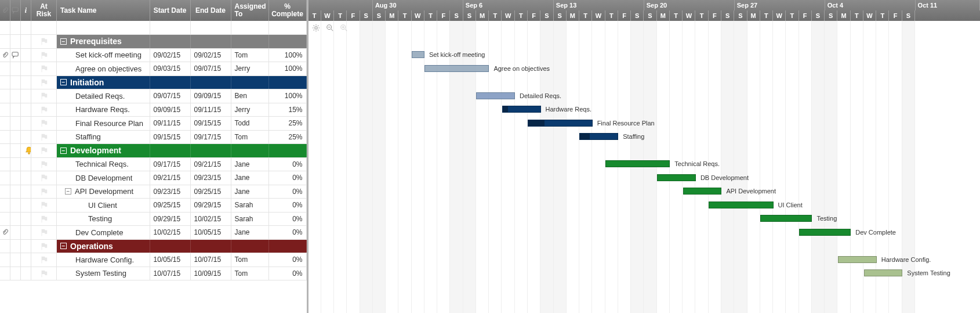 Image resolution: width=980 pixels, height=313 pixels. Describe the element at coordinates (153, 124) in the screenshot. I see `task-row: Final Resource Plan09/11/1509/15/15Todd2…` at that location.